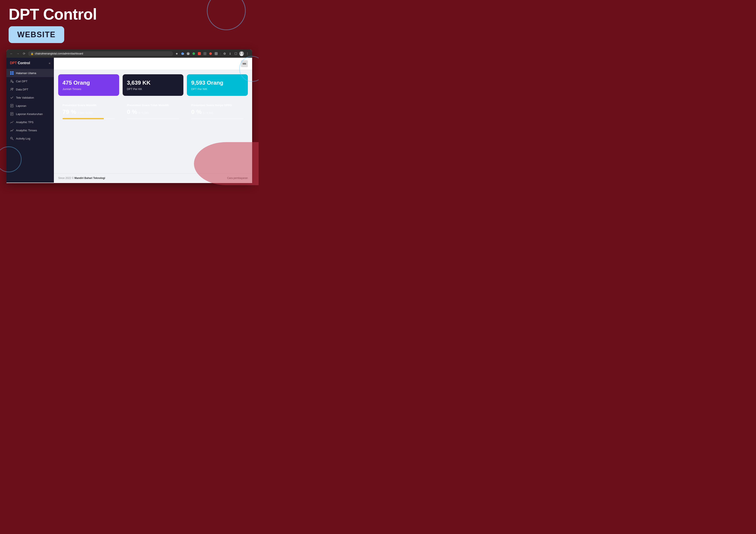 The width and height of the screenshot is (756, 534). Describe the element at coordinates (182, 53) in the screenshot. I see `extension1-icon: 1:27` at that location.